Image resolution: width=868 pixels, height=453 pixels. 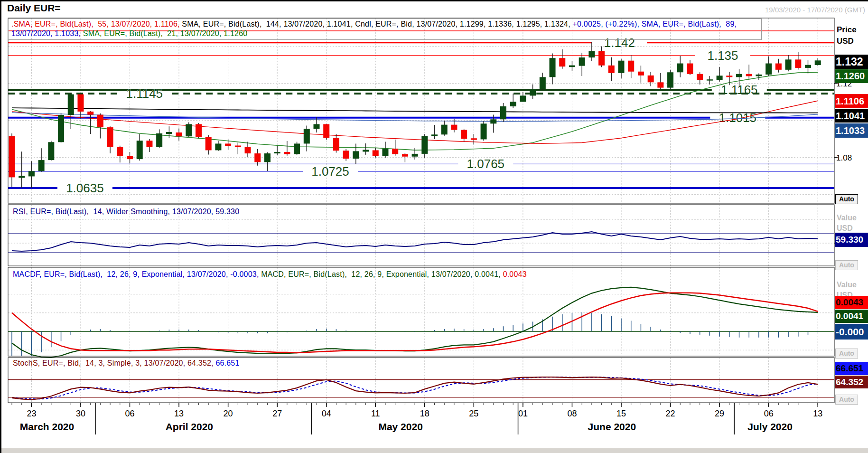 What do you see at coordinates (847, 353) in the screenshot?
I see `auto-scale-button-macd: Auto` at bounding box center [847, 353].